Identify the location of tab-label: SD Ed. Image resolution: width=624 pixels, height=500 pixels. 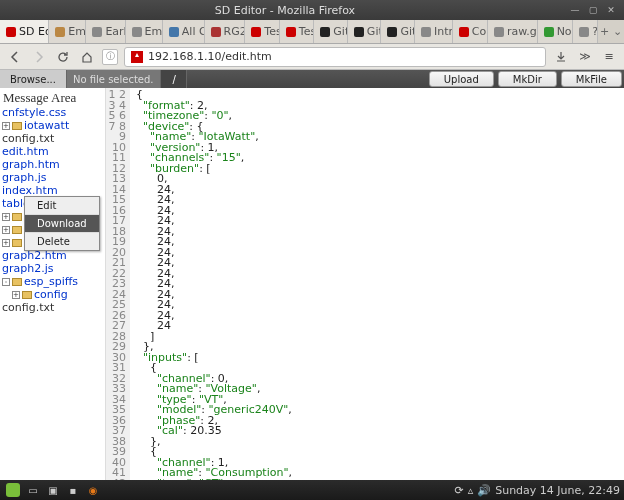
(34, 32).